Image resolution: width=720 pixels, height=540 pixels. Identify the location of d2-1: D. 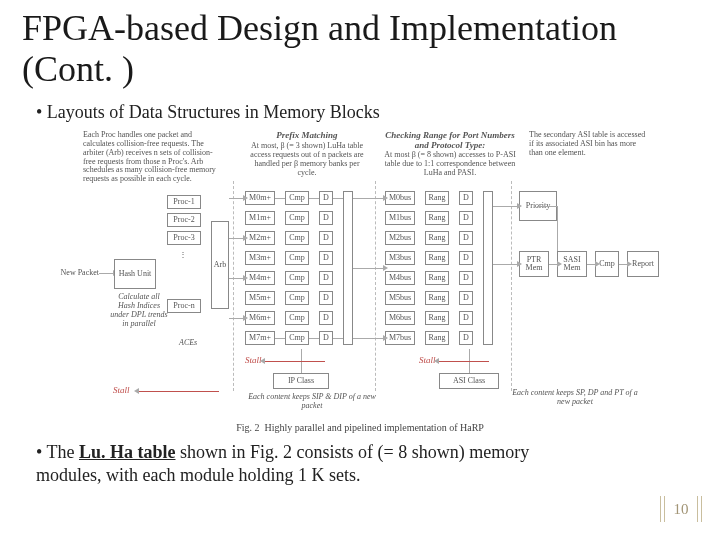
(466, 218).